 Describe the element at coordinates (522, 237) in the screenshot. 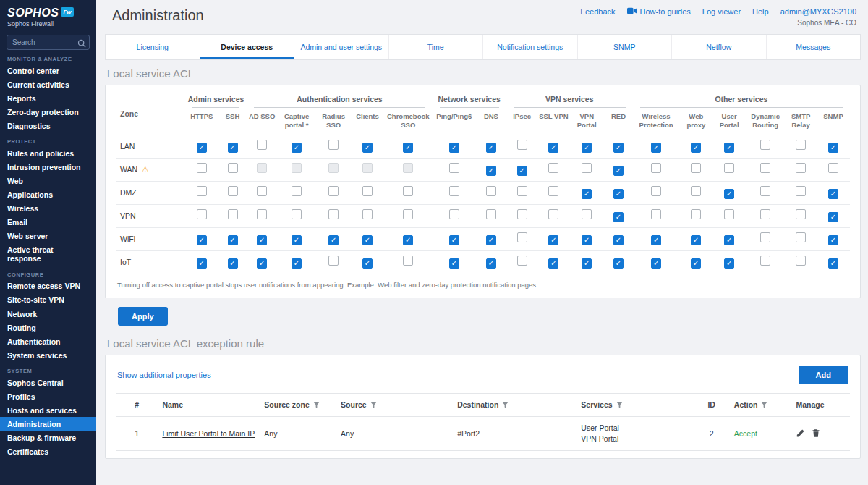

I see `checkbox-wifi-ipsec` at that location.